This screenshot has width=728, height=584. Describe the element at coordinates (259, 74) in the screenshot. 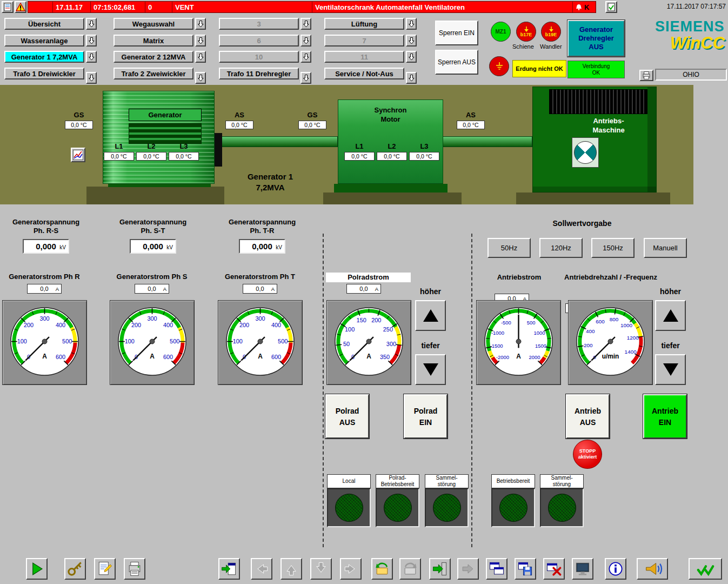

I see `nav-button-trafo-11-drehregler: Trafo 11 Drehregler` at that location.